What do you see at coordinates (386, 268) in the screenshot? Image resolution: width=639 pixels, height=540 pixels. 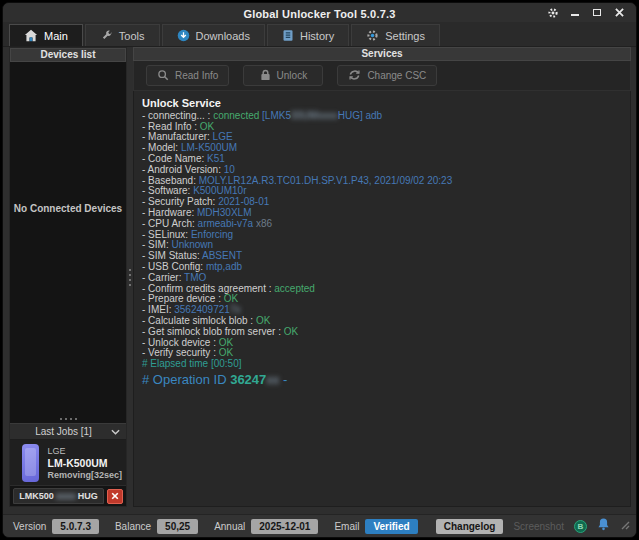 I see `log-line: - USB Config: mtp,adb` at bounding box center [386, 268].